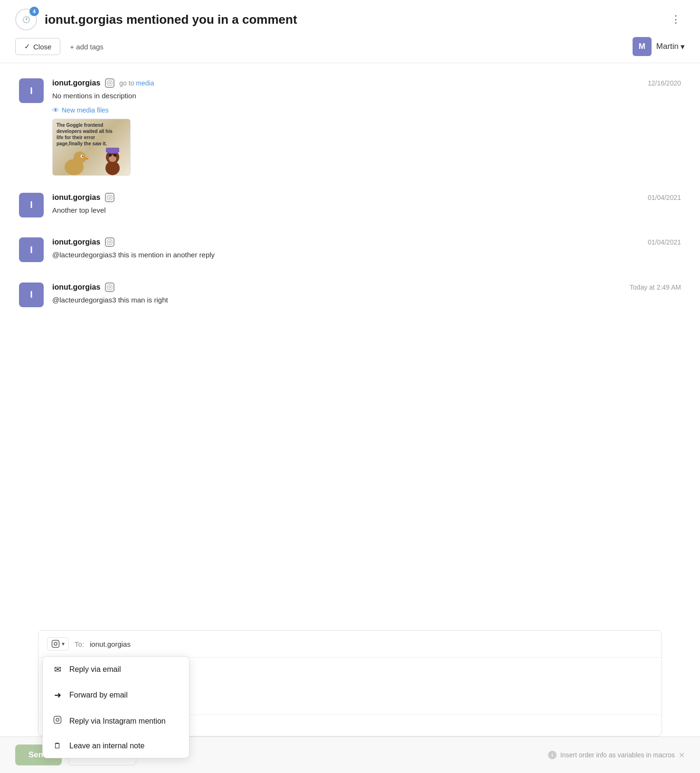 The height and width of the screenshot is (773, 700). I want to click on channel-selector: ▾, so click(58, 644).